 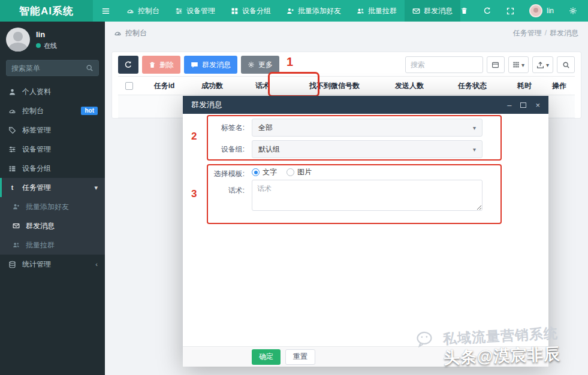 I want to click on svg-text: t, so click(x=13, y=187).